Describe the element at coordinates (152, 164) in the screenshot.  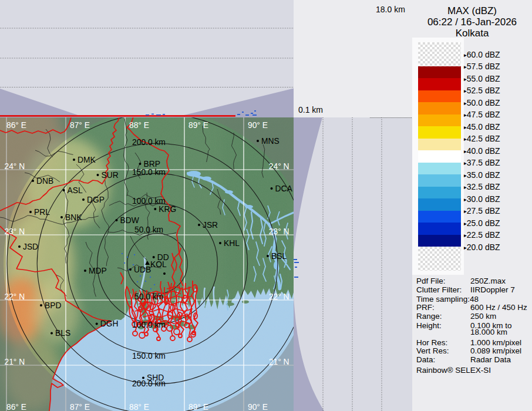
I see `svg-text: BRP` at that location.